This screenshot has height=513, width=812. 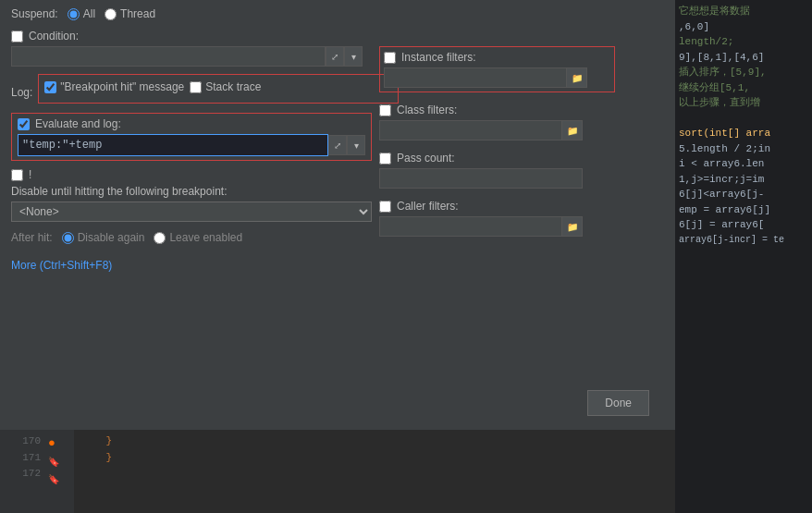 I want to click on caller-filter-input-row: 📁, so click(x=481, y=226).